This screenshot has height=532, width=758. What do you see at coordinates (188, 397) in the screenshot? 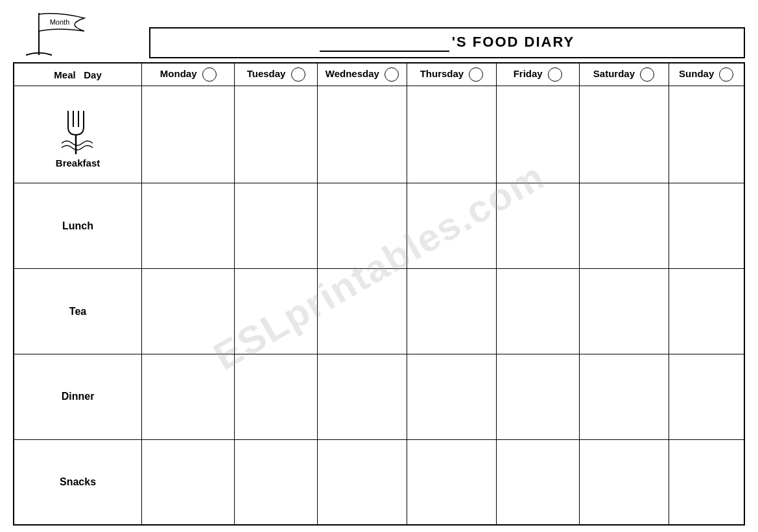
I see `dinner-monday` at bounding box center [188, 397].